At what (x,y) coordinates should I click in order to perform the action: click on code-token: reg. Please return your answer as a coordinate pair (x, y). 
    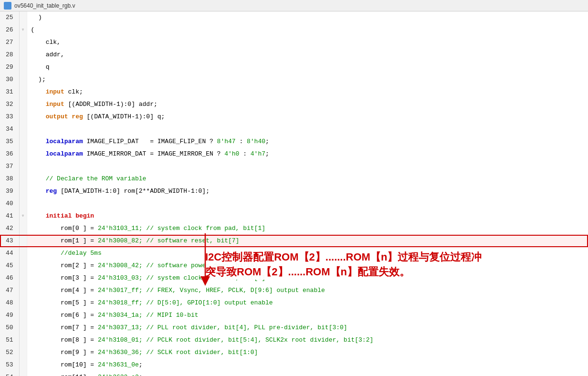
    Looking at the image, I should click on (52, 191).